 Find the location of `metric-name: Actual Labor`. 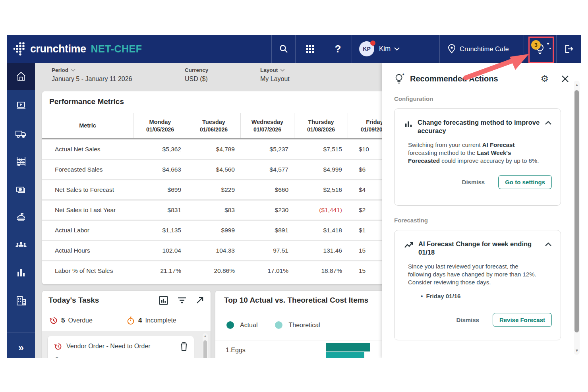

metric-name: Actual Labor is located at coordinates (87, 230).